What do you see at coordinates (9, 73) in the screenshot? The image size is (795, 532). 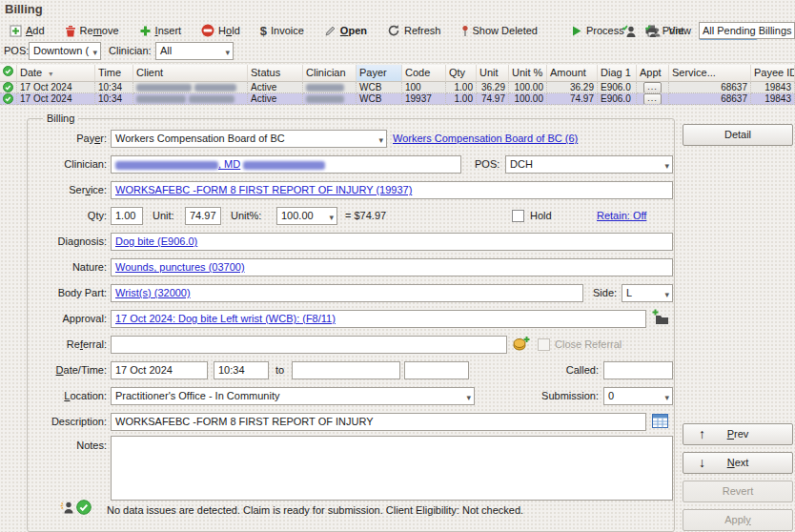 I see `col-status-icon` at bounding box center [9, 73].